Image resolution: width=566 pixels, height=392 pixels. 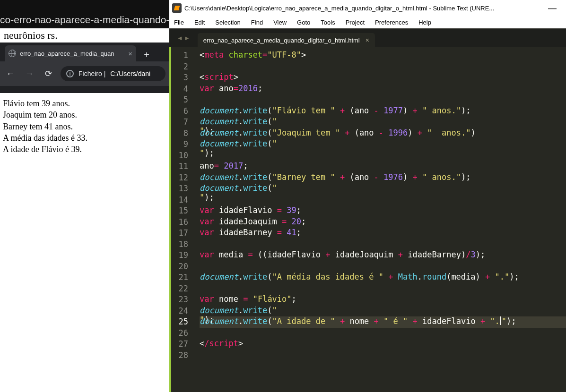 I want to click on menu-goto: Goto, so click(x=304, y=23).